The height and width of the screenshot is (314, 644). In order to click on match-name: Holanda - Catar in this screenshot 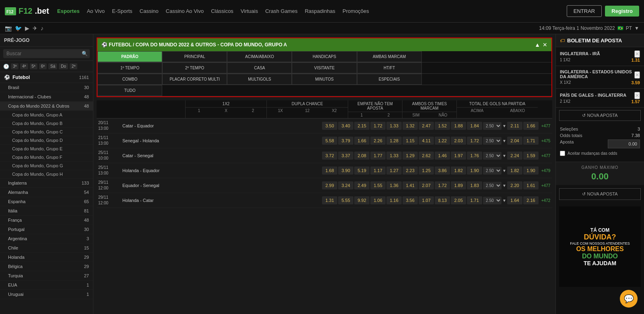, I will do `click(153, 200)`.